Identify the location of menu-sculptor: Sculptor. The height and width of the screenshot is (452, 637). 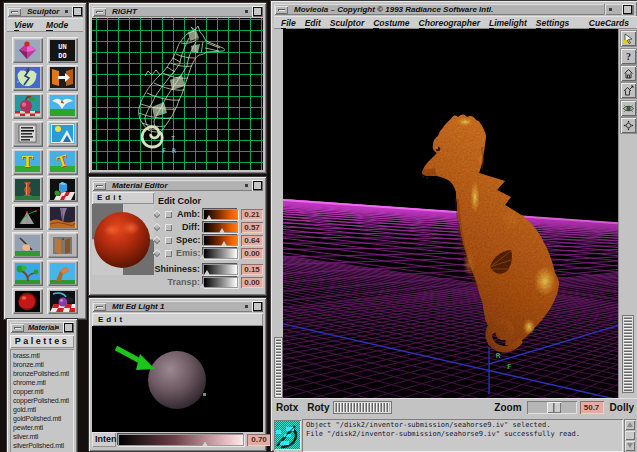
(347, 23).